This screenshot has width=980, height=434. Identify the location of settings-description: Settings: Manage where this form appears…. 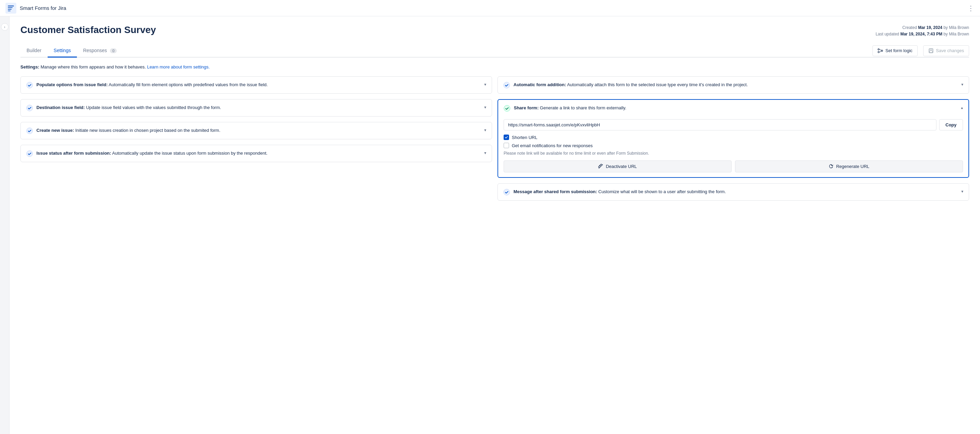
(495, 67).